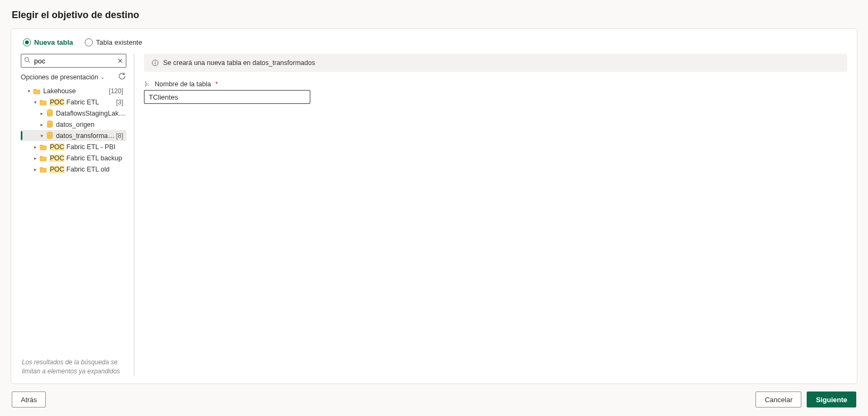 This screenshot has height=416, width=868. Describe the element at coordinates (74, 113) in the screenshot. I see `tree-item-dataflows-staging: ▸ DataflowsStagingLakehou…` at that location.